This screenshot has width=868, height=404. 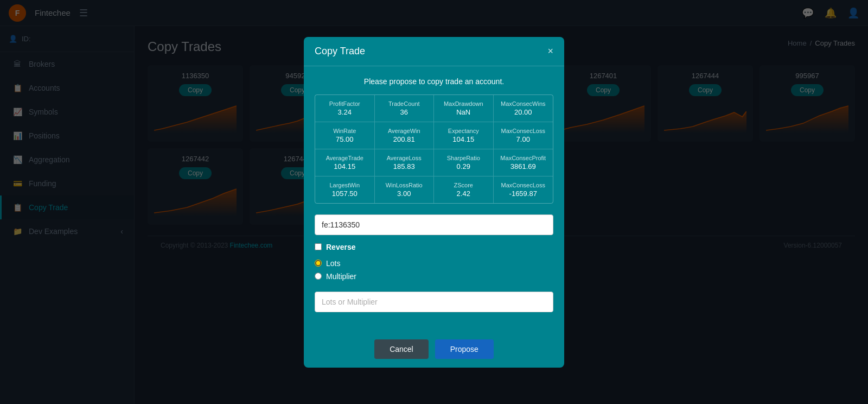 What do you see at coordinates (434, 247) in the screenshot?
I see `reverse-row: Reverse` at bounding box center [434, 247].